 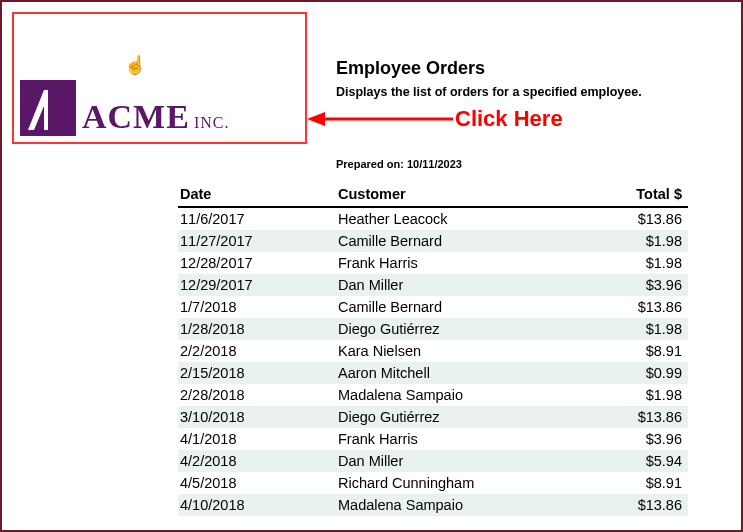 I want to click on col-header-total: Total $, so click(x=643, y=194).